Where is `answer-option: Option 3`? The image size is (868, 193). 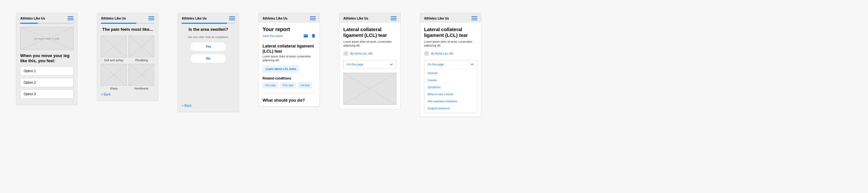
answer-option: Option 3 is located at coordinates (47, 94).